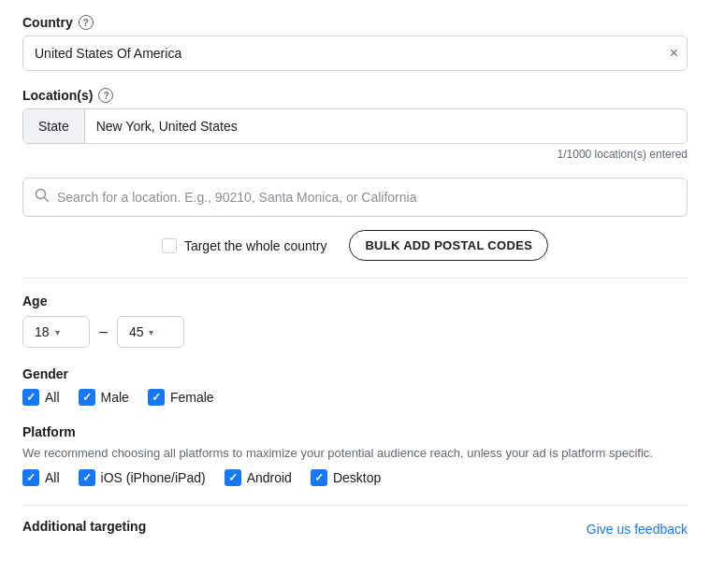  What do you see at coordinates (355, 301) in the screenshot?
I see `age-label: Age` at bounding box center [355, 301].